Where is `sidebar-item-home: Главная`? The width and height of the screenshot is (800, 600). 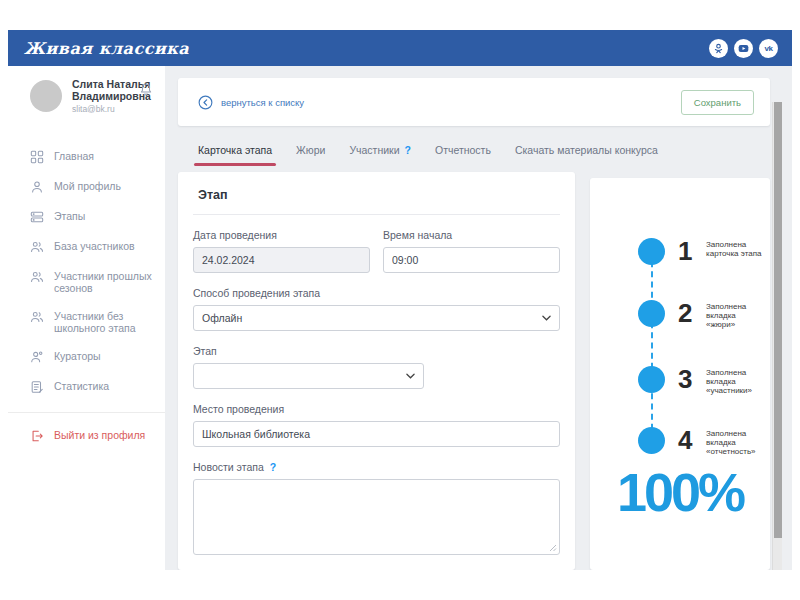
sidebar-item-home: Главная is located at coordinates (86, 157).